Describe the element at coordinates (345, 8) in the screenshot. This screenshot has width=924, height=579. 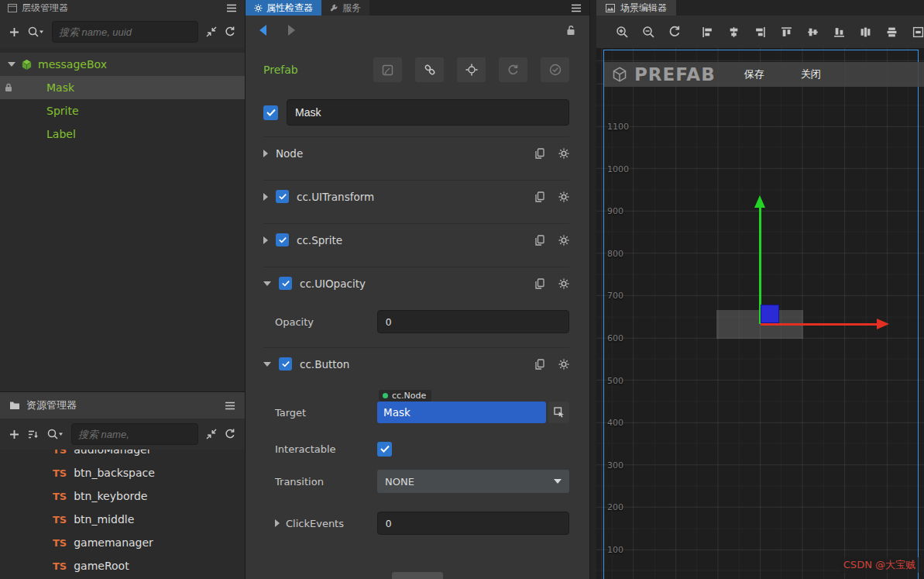
I see `tab-services: 服务` at that location.